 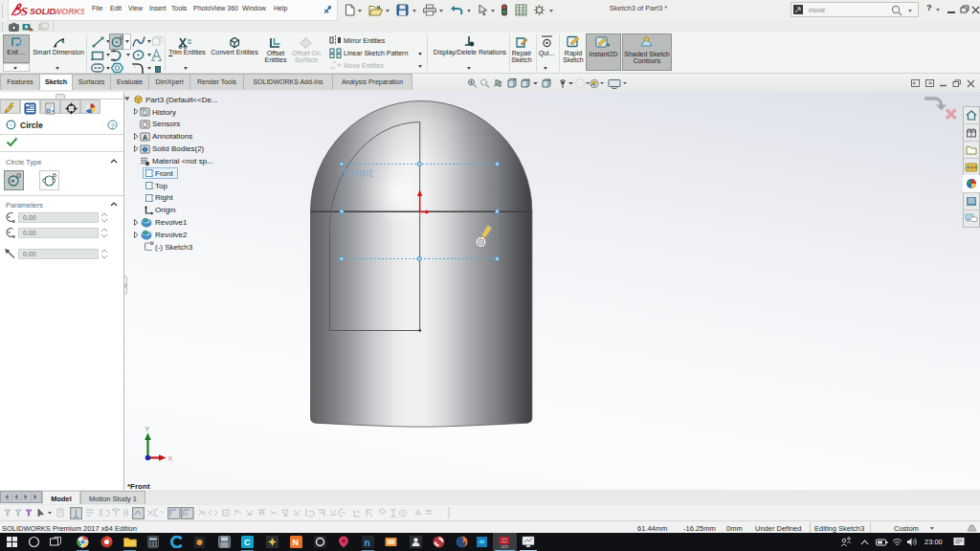 What do you see at coordinates (147, 429) in the screenshot?
I see `svg-text: Y` at bounding box center [147, 429].